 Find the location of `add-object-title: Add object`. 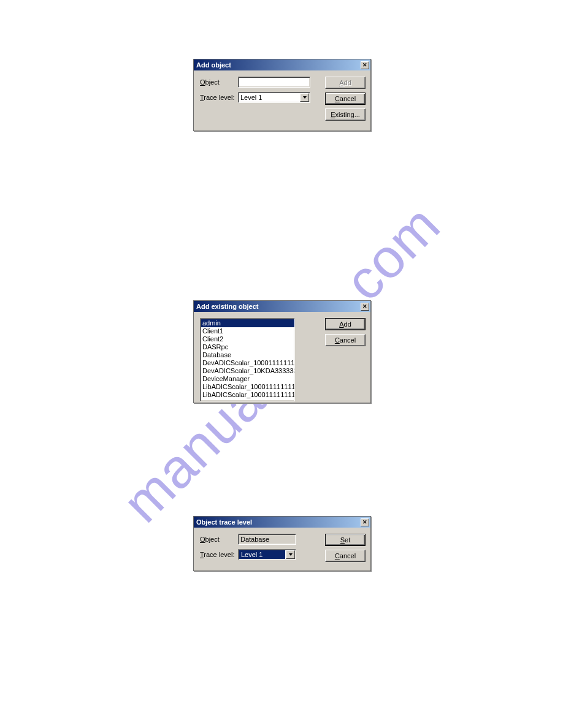

add-object-title: Add object is located at coordinates (213, 65).